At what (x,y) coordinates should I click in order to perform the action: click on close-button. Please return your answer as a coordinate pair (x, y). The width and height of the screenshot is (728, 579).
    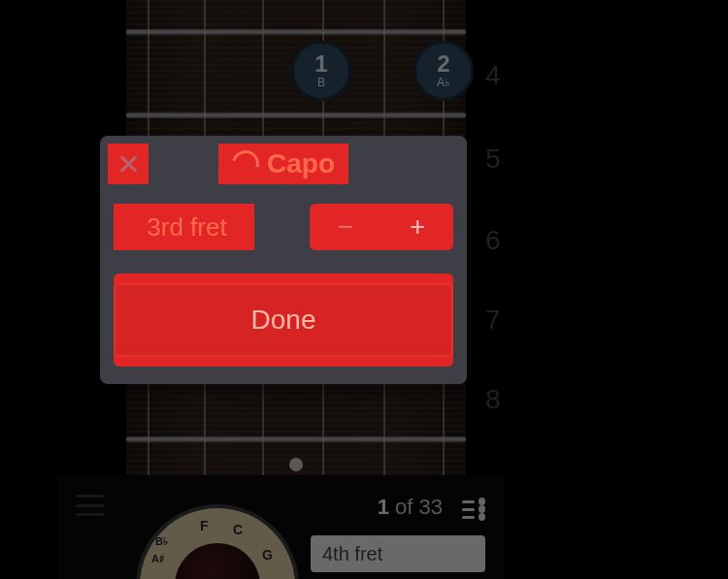
    Looking at the image, I should click on (128, 164).